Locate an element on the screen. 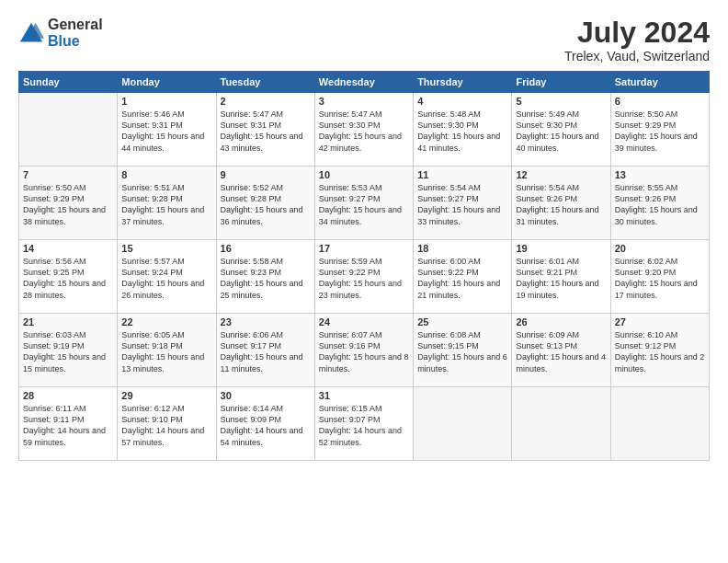  cell-content: Sunrise: 5:59 AMSunset: 9:22 PMDaylight:… is located at coordinates (360, 278).